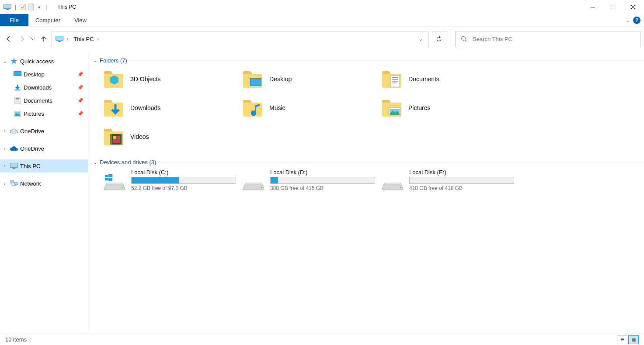 The height and width of the screenshot is (345, 644). I want to click on folder-label: Pictures, so click(420, 108).